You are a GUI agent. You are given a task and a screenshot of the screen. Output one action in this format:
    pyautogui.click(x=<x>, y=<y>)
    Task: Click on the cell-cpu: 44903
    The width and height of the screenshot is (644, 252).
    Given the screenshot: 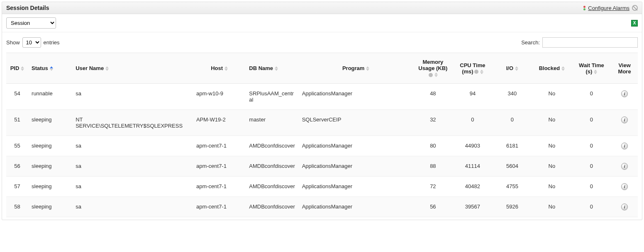 What is the action you would take?
    pyautogui.click(x=473, y=146)
    